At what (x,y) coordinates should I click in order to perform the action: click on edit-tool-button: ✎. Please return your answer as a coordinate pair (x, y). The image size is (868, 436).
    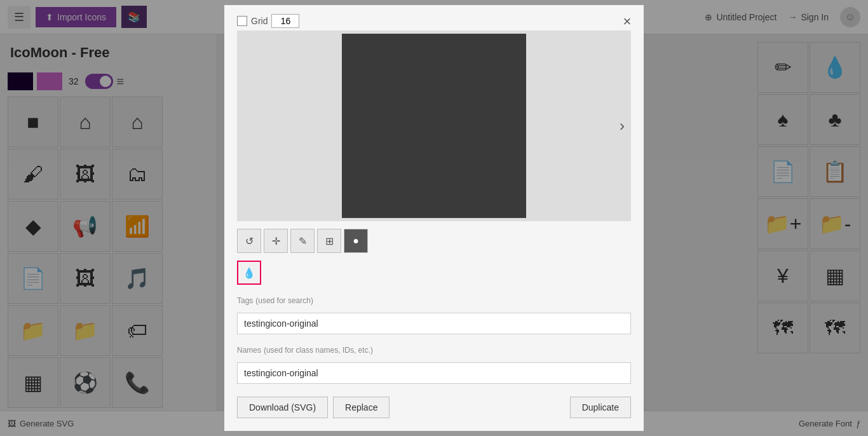
    Looking at the image, I should click on (302, 241).